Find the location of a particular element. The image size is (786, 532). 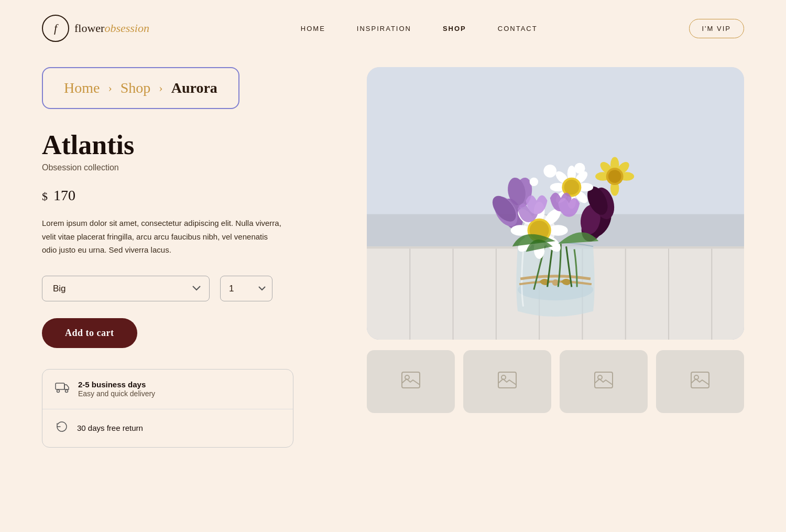

truck-icon is located at coordinates (62, 389).